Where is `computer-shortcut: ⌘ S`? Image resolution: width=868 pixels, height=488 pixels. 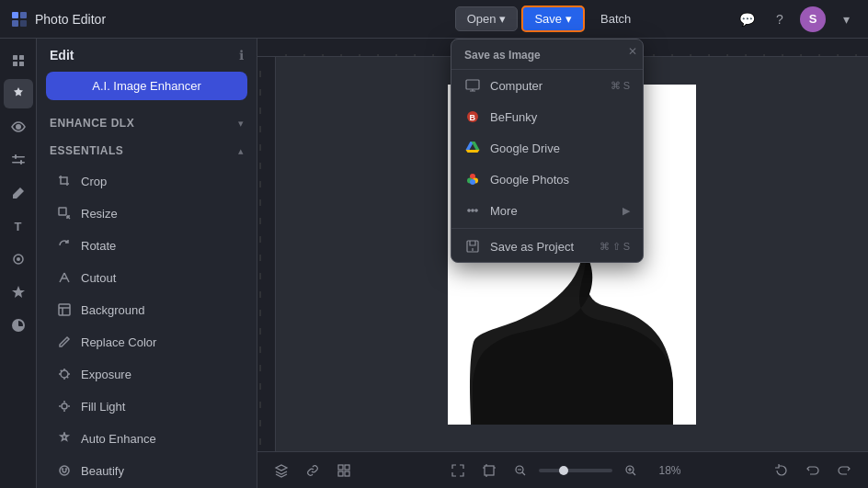
computer-shortcut: ⌘ S is located at coordinates (620, 86).